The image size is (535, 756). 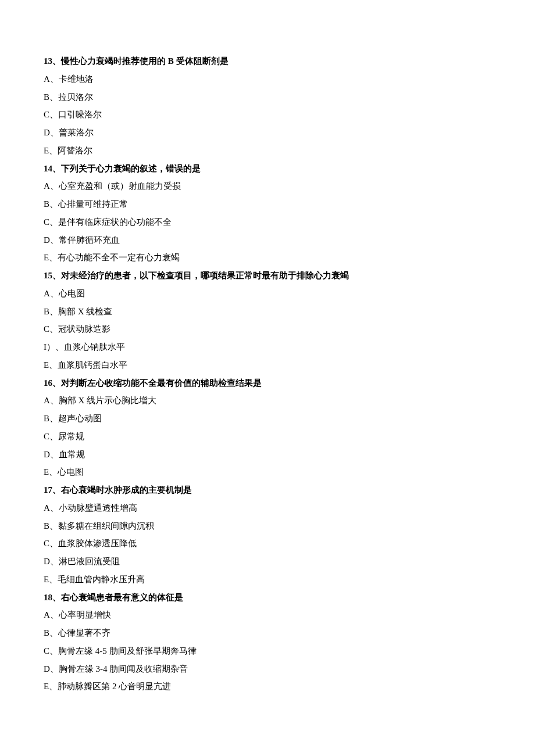 I want to click on option-d: D、常伴肺循环充血, so click(x=268, y=241).